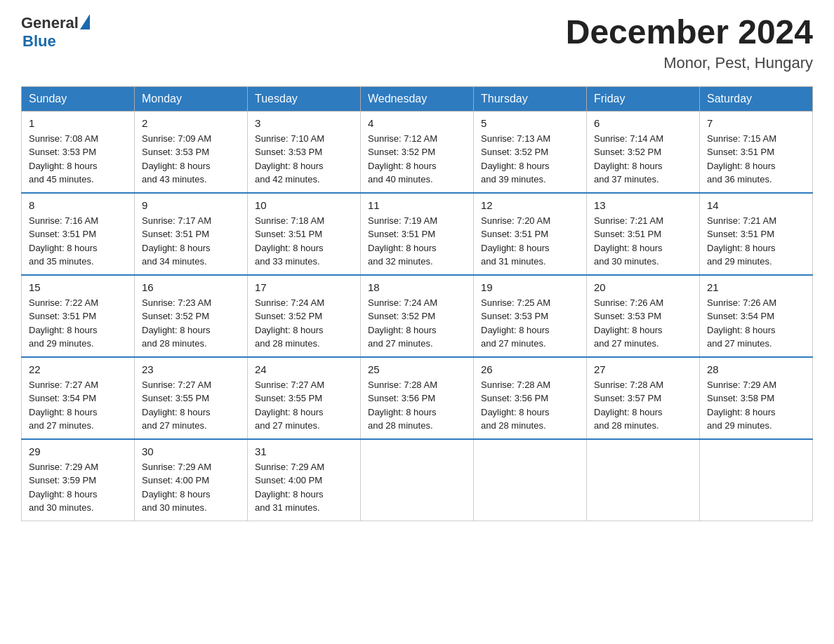 This screenshot has height=644, width=834. Describe the element at coordinates (643, 369) in the screenshot. I see `day-number: 27` at that location.